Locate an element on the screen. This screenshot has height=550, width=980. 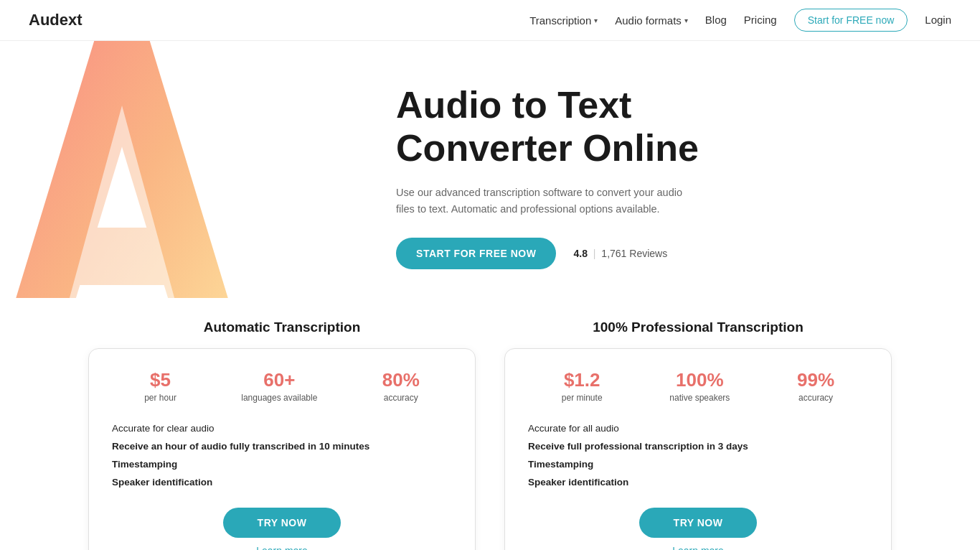
card1-section-title: Automatic Transcription is located at coordinates (282, 327).